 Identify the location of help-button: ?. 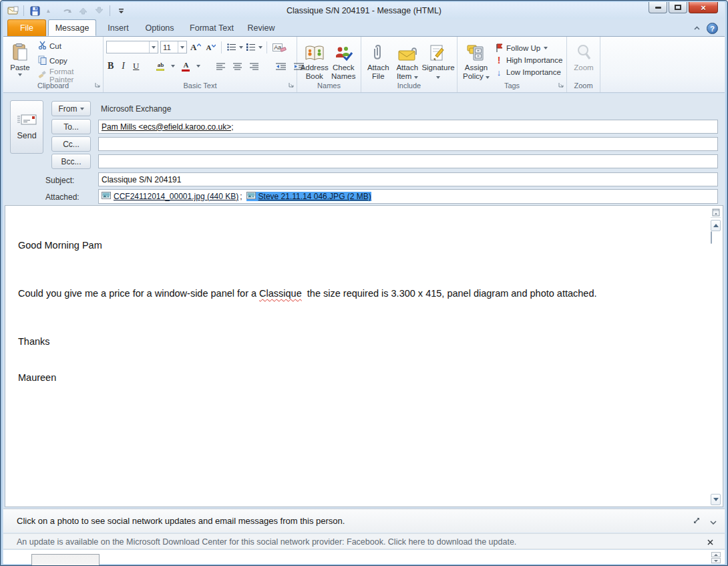
(712, 28).